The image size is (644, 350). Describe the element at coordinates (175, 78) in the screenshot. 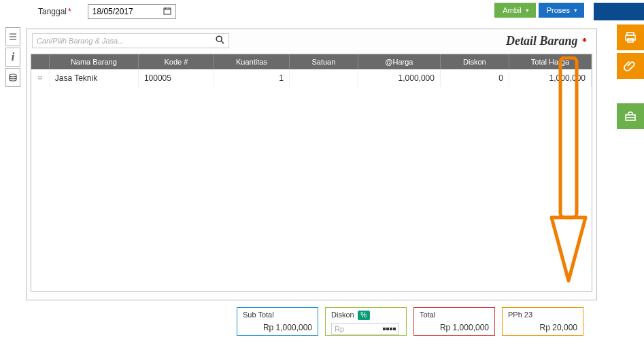

I see `cell-kode: 100005` at that location.